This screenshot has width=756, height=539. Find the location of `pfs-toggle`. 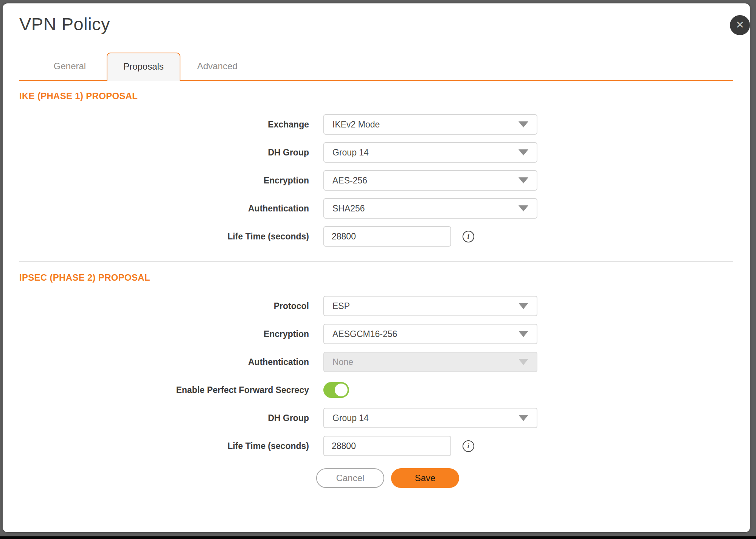

pfs-toggle is located at coordinates (336, 390).